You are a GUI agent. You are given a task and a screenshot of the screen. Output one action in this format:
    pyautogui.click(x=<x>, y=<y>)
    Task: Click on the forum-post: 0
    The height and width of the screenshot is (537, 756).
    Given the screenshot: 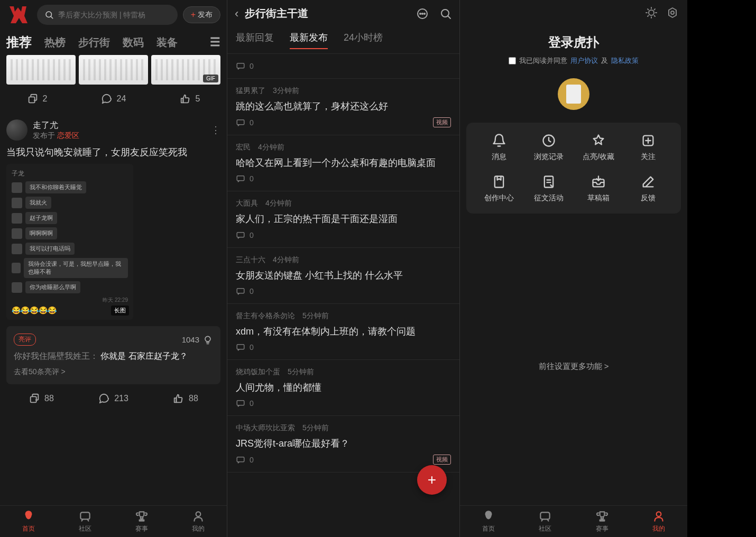 What is the action you would take?
    pyautogui.click(x=344, y=67)
    